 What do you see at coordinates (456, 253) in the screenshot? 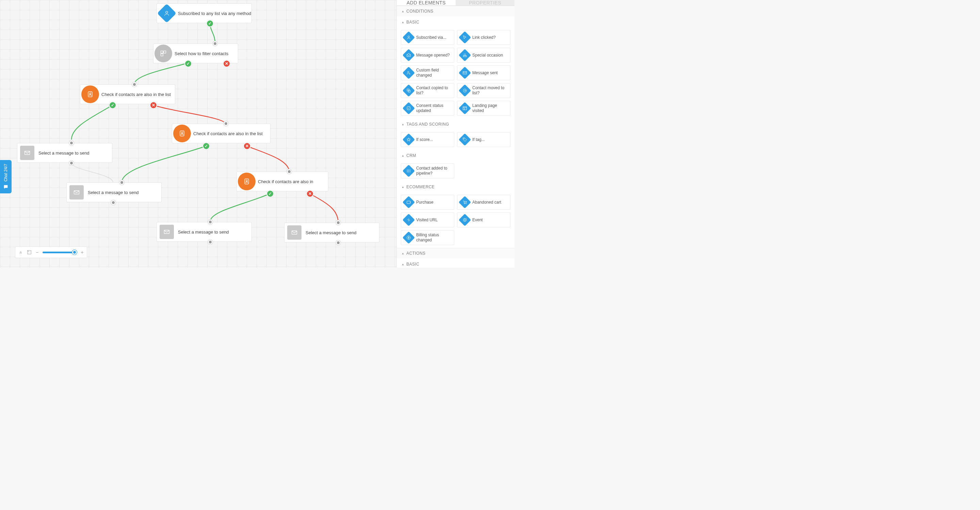
I see `section-actions: ▲ ACTIONS` at bounding box center [456, 253].